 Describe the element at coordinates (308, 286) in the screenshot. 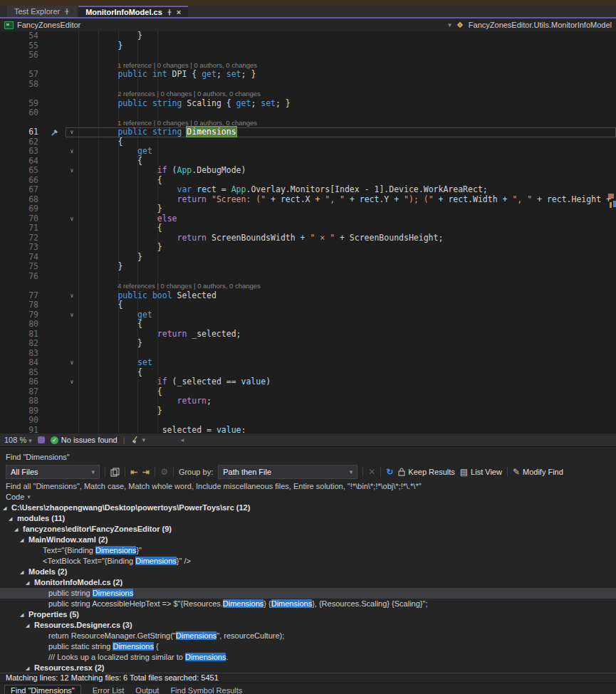

I see `codelens-indicator: 4 references | 0 changes | 0 authors, 0 …` at that location.